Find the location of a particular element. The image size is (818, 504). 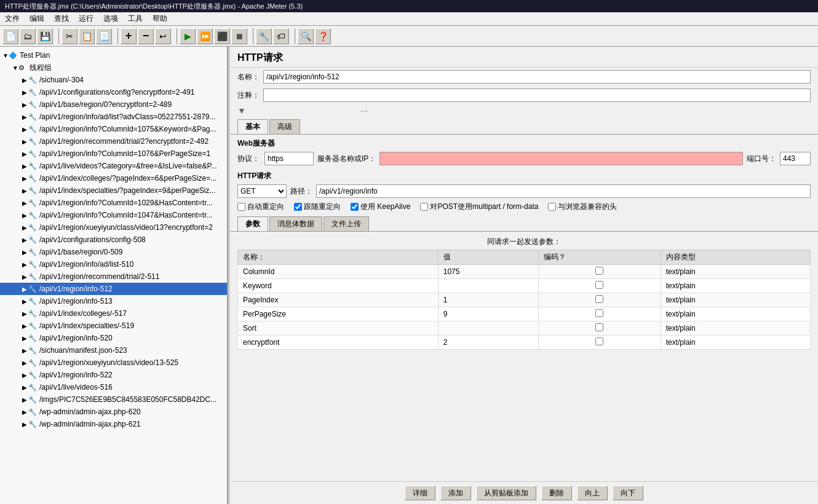

tree-item-0: ▶ 🔧 /sichuan/-304 is located at coordinates (113, 80).